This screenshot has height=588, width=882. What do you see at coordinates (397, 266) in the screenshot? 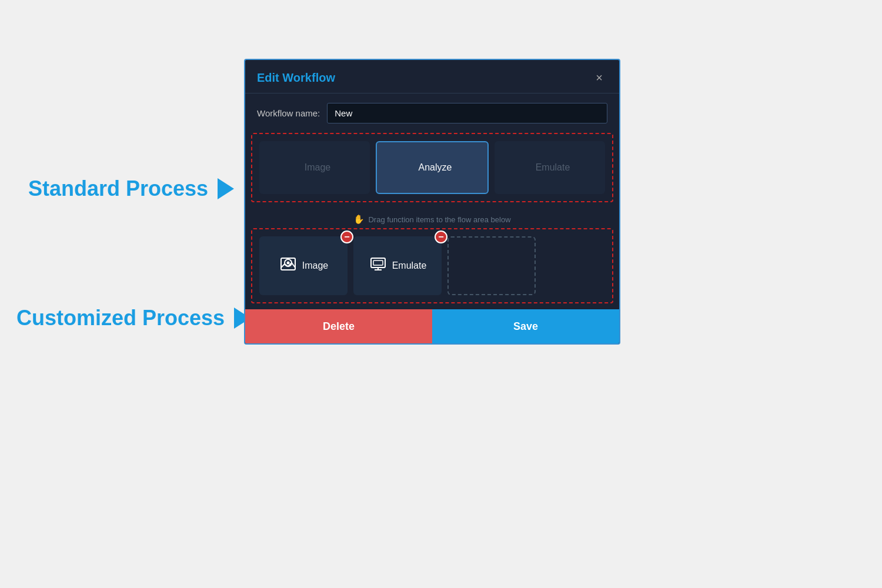
I see `flow-emulate-card: − Emulate` at bounding box center [397, 266].